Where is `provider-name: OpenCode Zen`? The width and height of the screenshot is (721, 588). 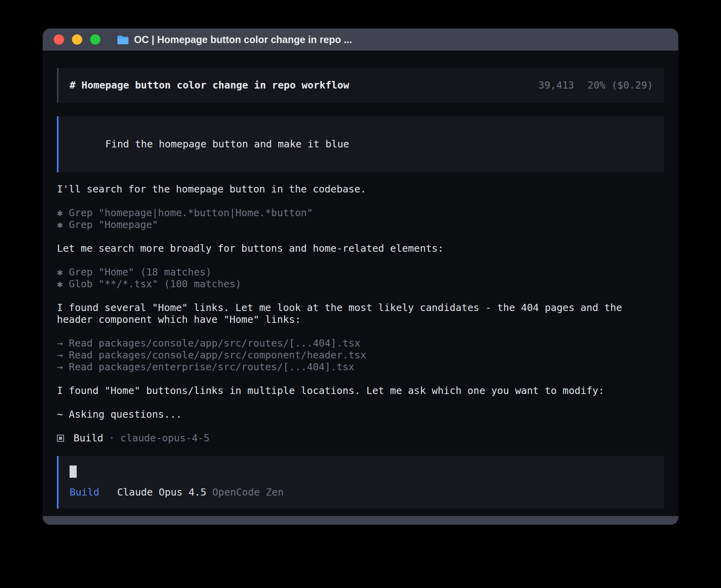 provider-name: OpenCode Zen is located at coordinates (248, 492).